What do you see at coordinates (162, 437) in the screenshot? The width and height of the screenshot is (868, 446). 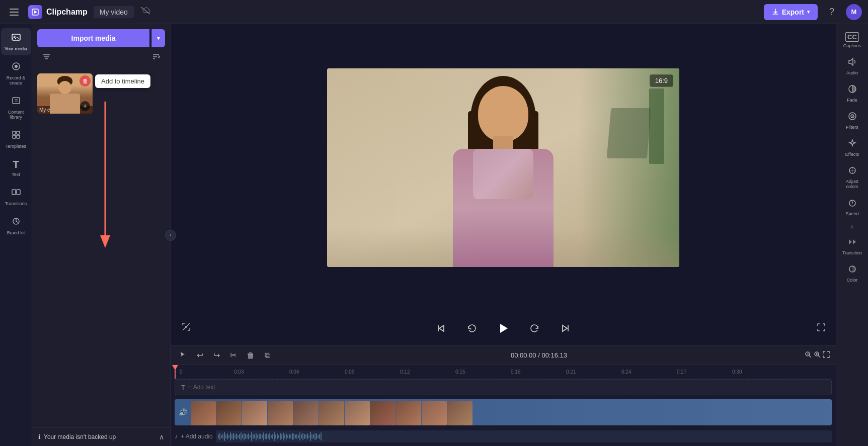 I see `backup-warning-dismiss: ∧` at bounding box center [162, 437].